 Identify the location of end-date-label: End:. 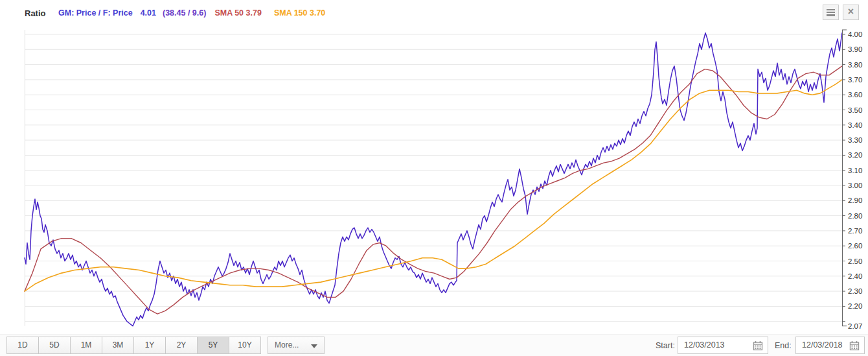
(783, 346).